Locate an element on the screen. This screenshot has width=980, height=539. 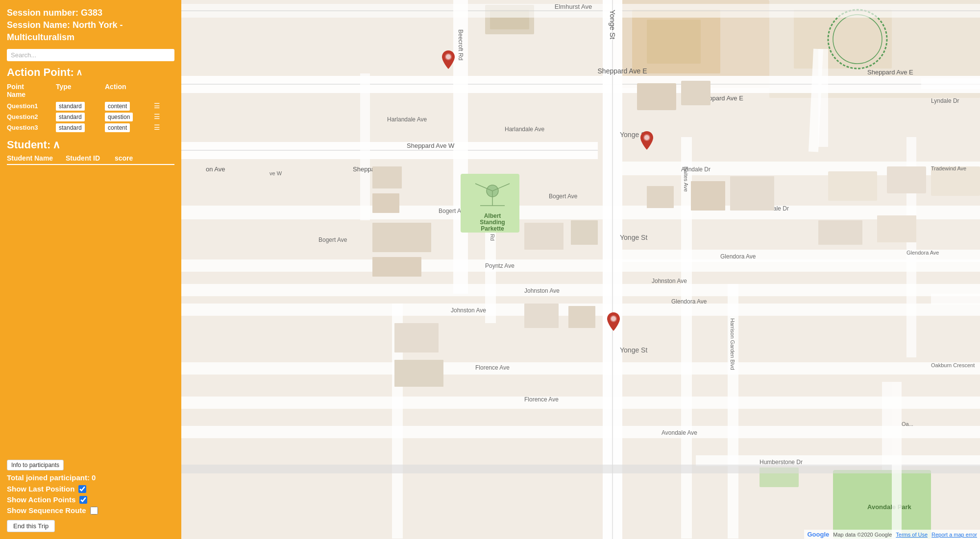
svg-text: Standing is located at coordinates (492, 222).